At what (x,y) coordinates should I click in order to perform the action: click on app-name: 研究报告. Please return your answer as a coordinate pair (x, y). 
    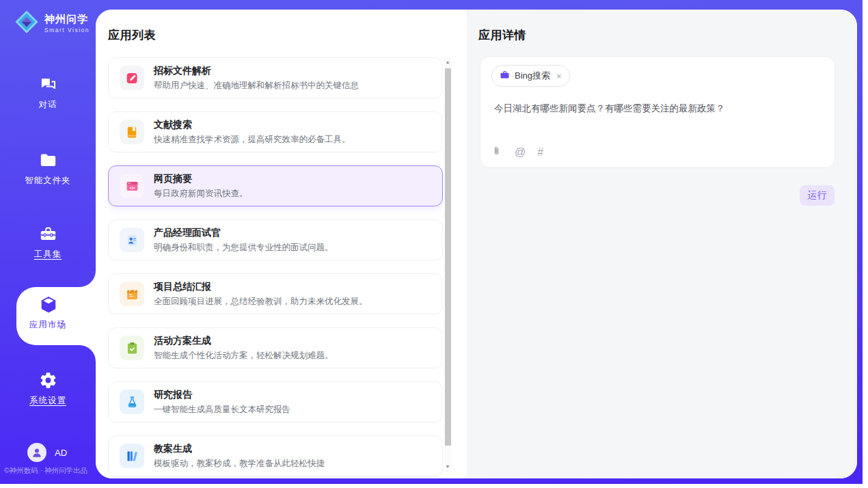
    Looking at the image, I should click on (222, 395).